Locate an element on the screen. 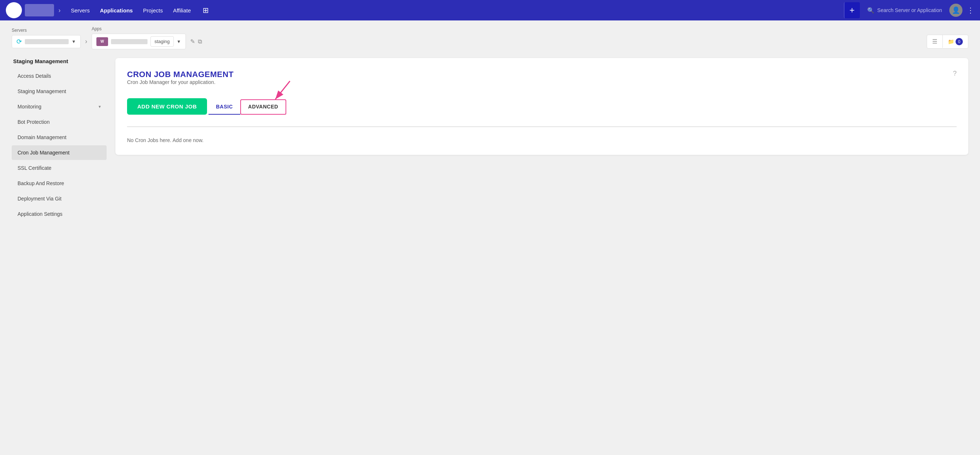 The image size is (980, 455). top-navigation: › Servers Applications Projects Affiliat… is located at coordinates (490, 10).